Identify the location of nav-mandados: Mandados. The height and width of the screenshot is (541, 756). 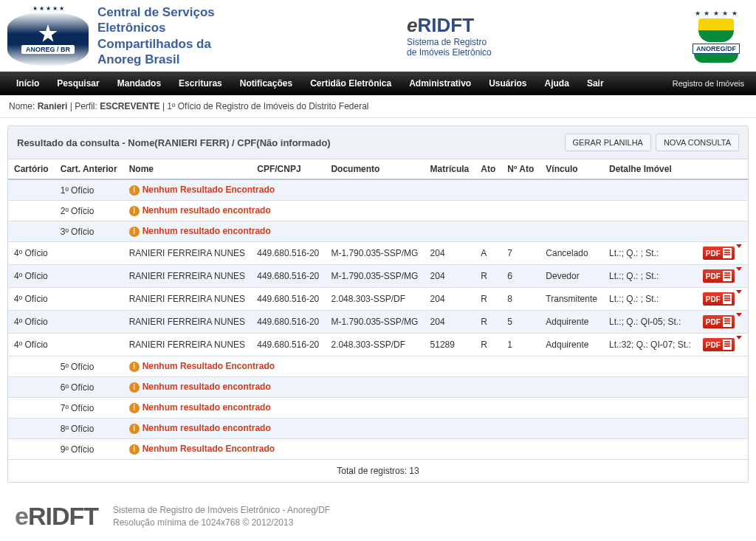
(139, 83).